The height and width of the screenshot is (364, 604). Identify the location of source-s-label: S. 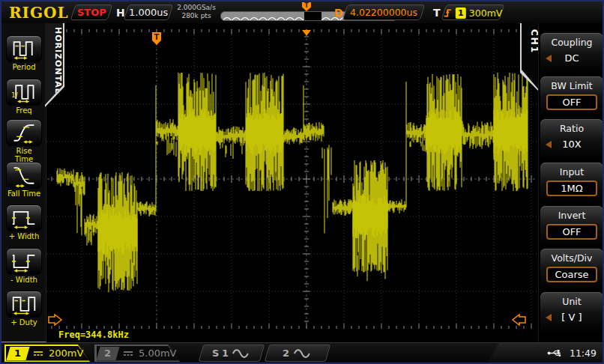
(216, 354).